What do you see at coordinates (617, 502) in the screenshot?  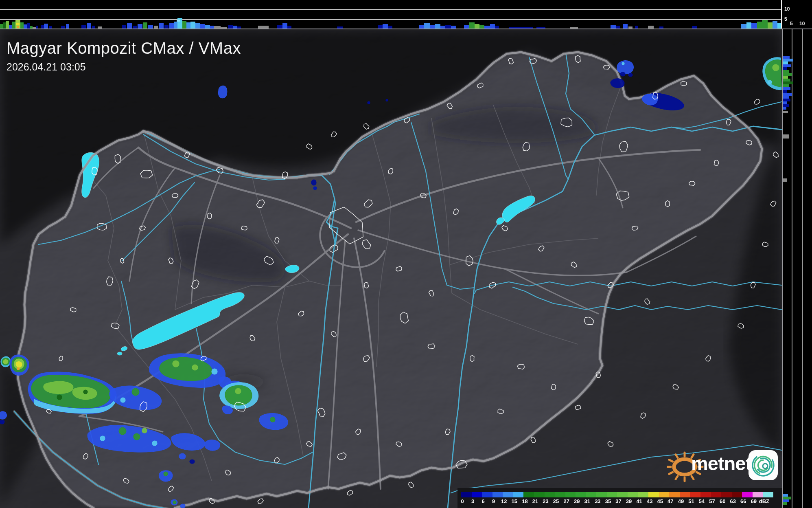 I see `legend-labels-row: 0369121518212325272931333537394143454749…` at bounding box center [617, 502].